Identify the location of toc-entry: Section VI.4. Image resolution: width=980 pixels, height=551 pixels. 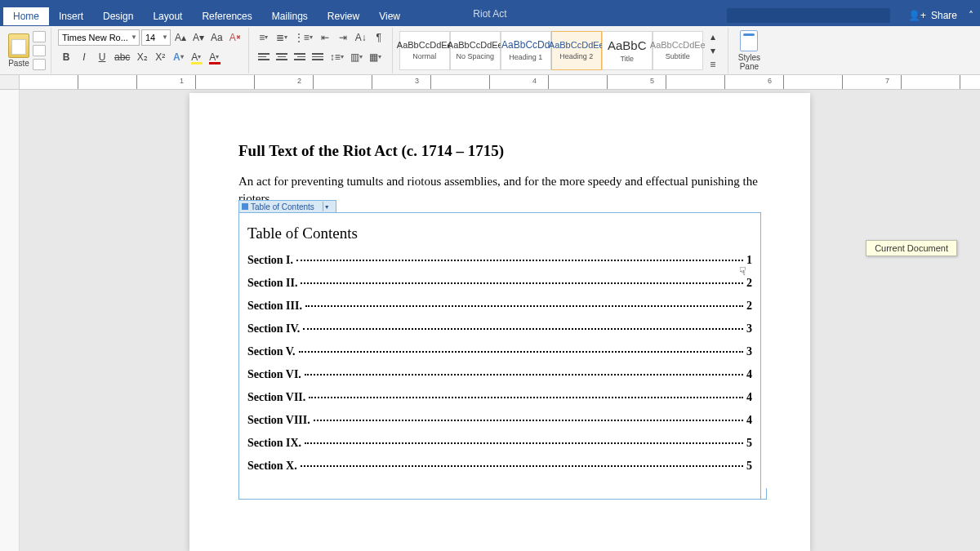
(500, 375).